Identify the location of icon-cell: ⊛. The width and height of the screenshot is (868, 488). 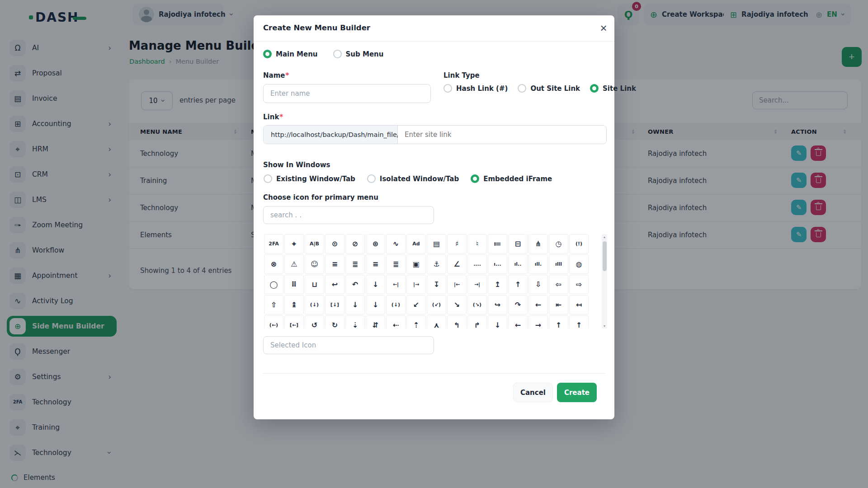
(375, 244).